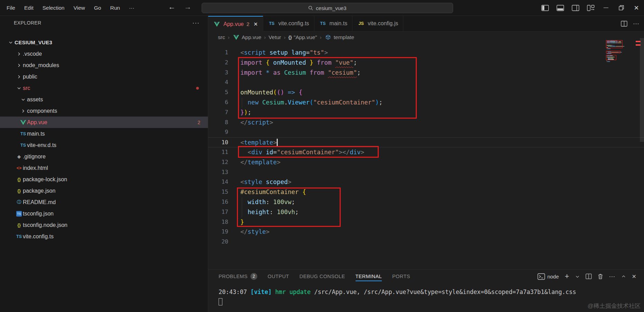 This screenshot has width=644, height=312. I want to click on toggle-sidebar-icon, so click(545, 8).